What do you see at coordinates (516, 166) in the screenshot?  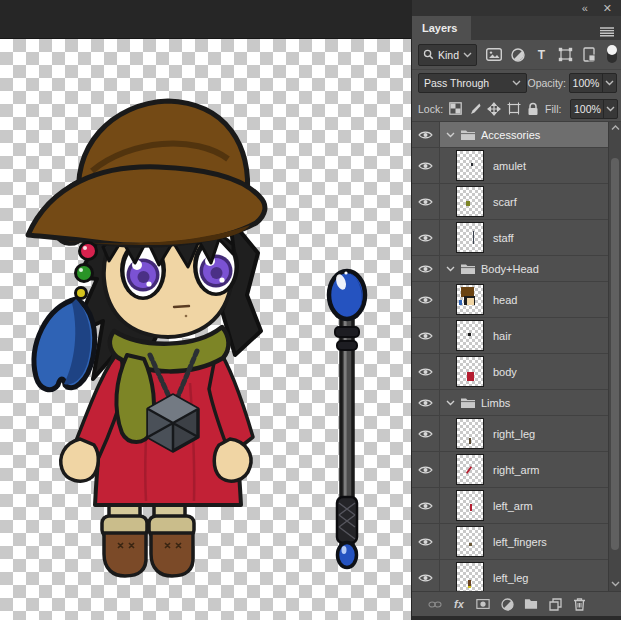 I see `layer-row-amulet: amulet` at bounding box center [516, 166].